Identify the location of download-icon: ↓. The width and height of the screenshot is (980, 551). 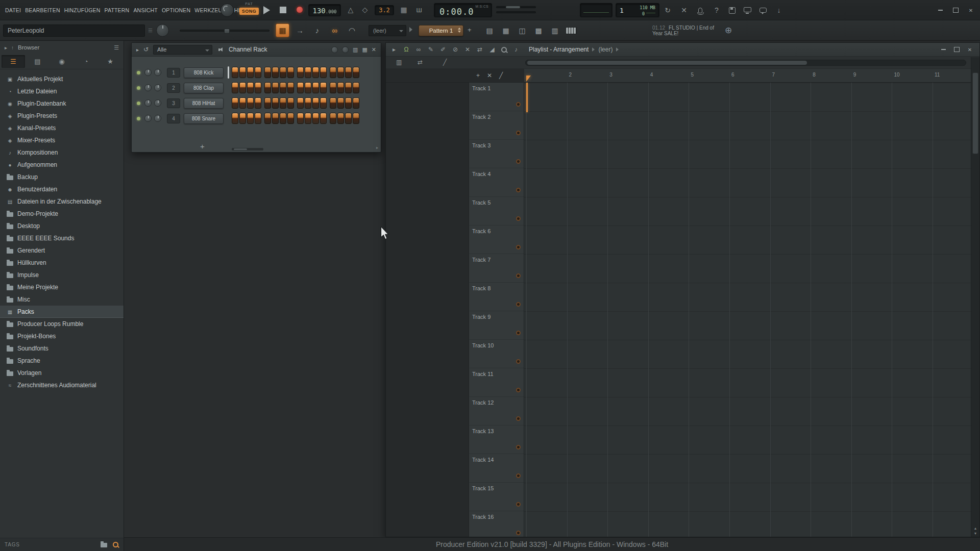
(779, 10).